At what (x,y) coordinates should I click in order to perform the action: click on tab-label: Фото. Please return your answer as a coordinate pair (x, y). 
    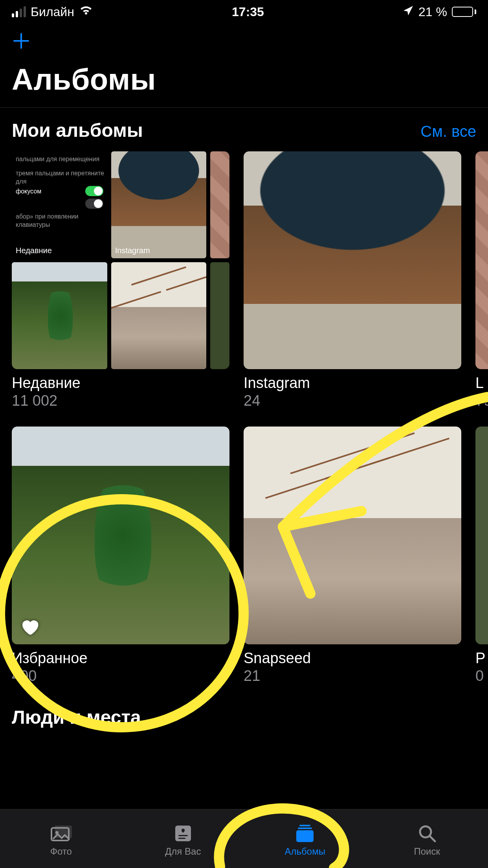
    Looking at the image, I should click on (61, 851).